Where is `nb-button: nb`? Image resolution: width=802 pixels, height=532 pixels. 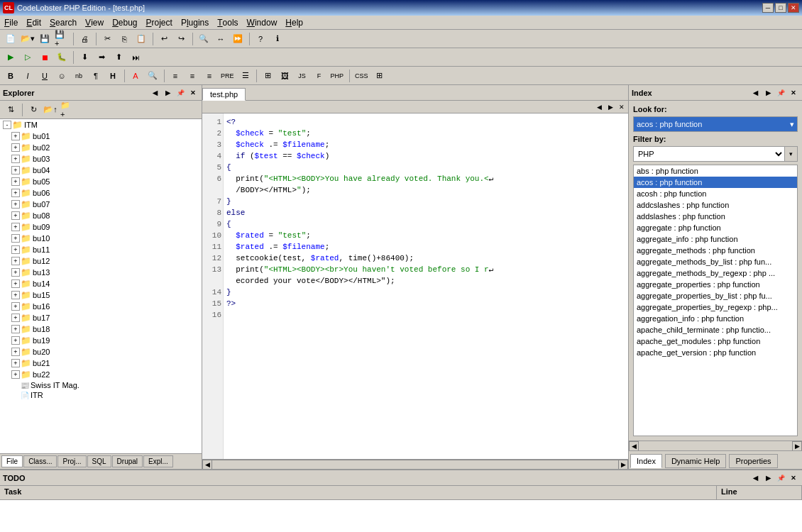 nb-button: nb is located at coordinates (79, 76).